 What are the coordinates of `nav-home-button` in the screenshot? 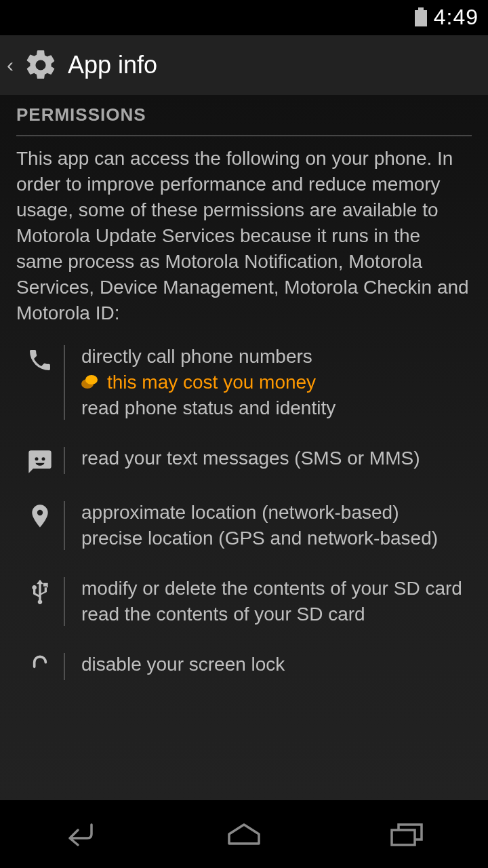 It's located at (244, 834).